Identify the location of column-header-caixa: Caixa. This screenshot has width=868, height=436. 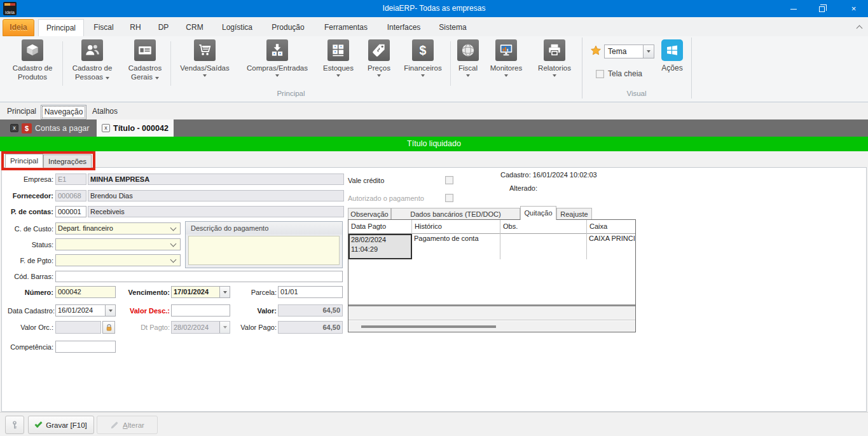
(611, 227).